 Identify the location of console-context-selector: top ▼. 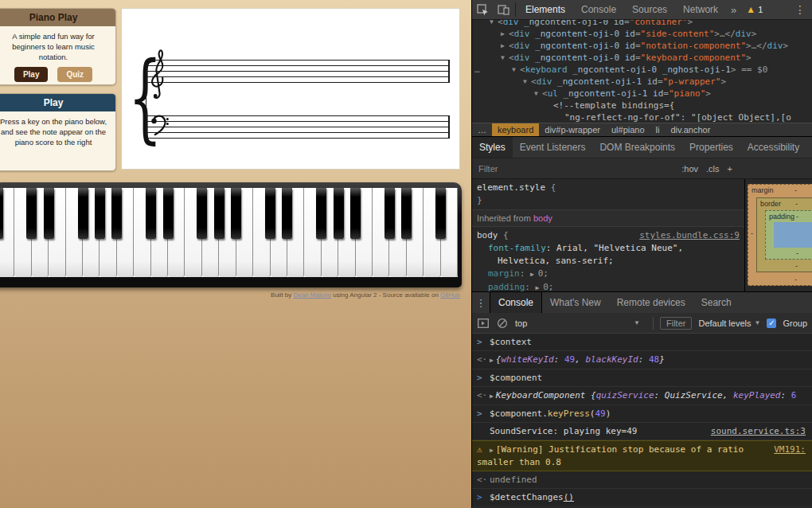
(581, 323).